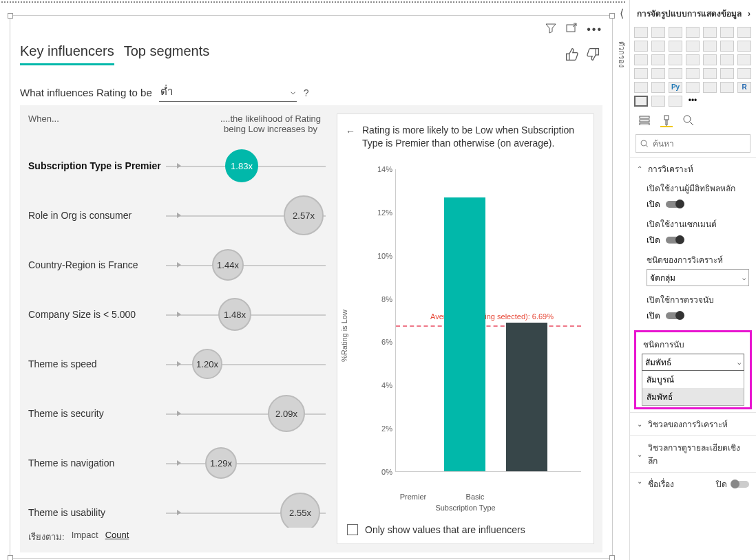 This screenshot has width=756, height=560. I want to click on influencer-row: Country-Region is France1.44x, so click(177, 265).